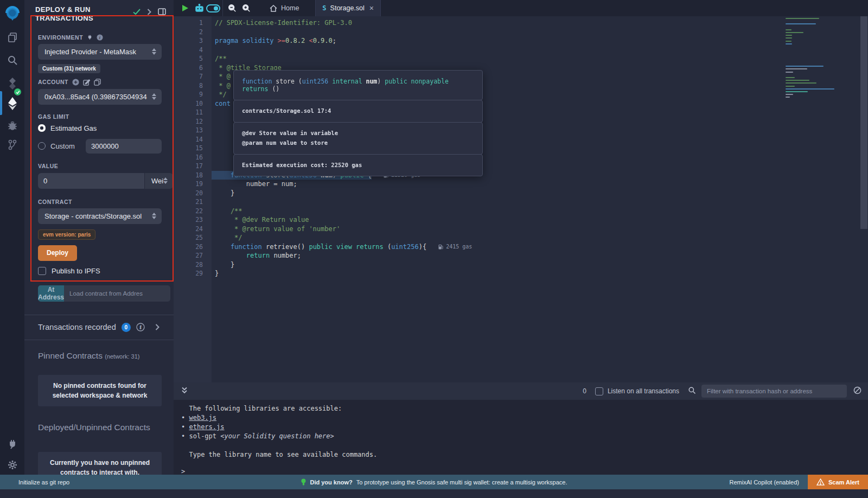  What do you see at coordinates (100, 216) in the screenshot?
I see `contract-select: Storage - contracts/Storage.sol` at bounding box center [100, 216].